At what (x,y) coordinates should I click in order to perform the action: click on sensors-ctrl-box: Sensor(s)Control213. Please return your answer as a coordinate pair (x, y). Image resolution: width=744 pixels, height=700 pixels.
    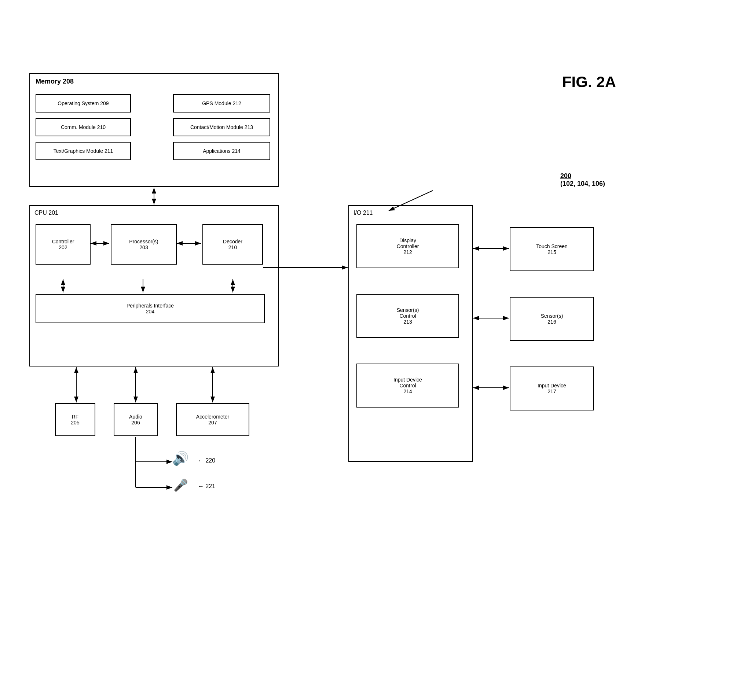
    Looking at the image, I should click on (408, 316).